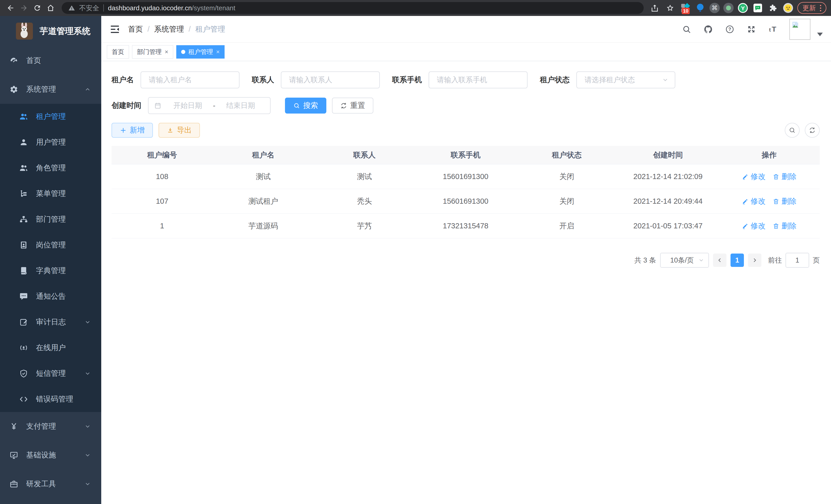 The height and width of the screenshot is (504, 831). I want to click on export-button: 导出, so click(179, 130).